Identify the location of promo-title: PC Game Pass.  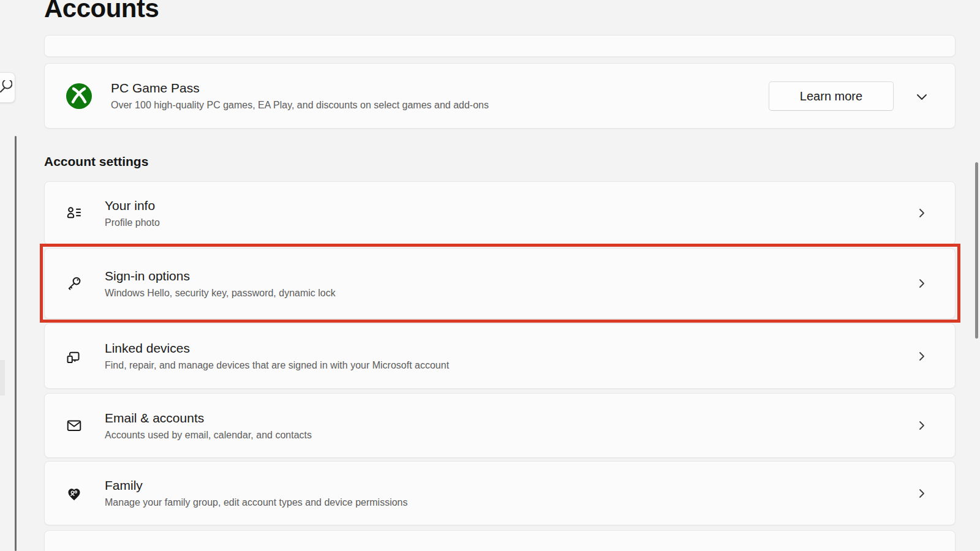
(300, 88).